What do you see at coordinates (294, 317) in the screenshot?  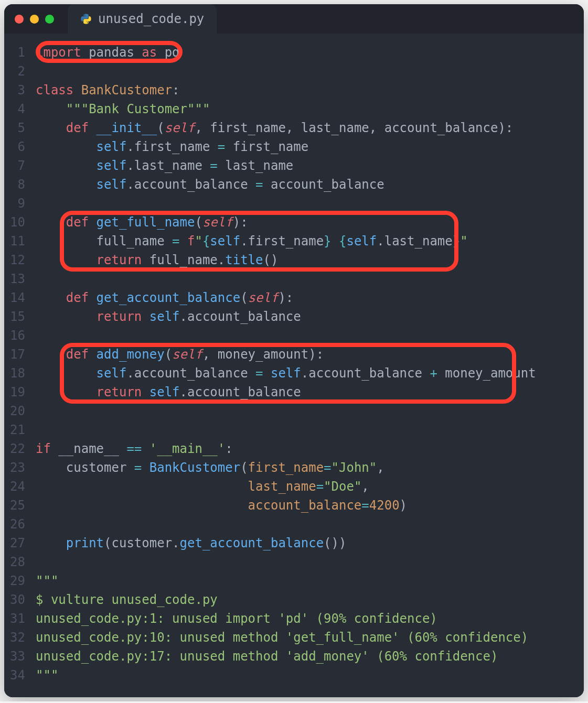 I see `code-line: 15 return self.account_balance` at bounding box center [294, 317].